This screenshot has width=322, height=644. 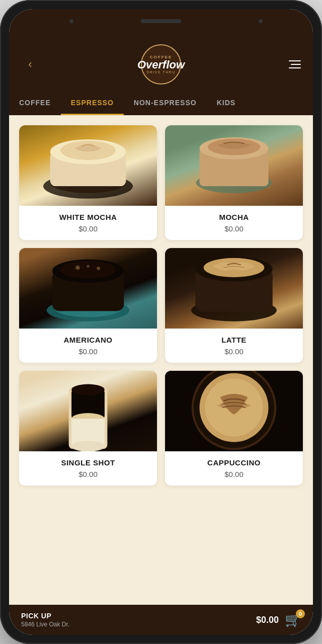 What do you see at coordinates (268, 620) in the screenshot?
I see `cart-total: $0.00` at bounding box center [268, 620].